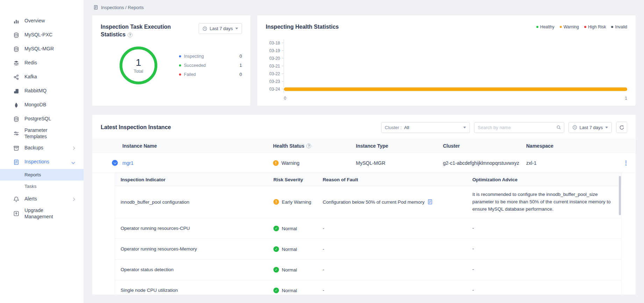 This screenshot has width=644, height=303. I want to click on sidebar-item-postgresql: PostgreSQL, so click(42, 119).